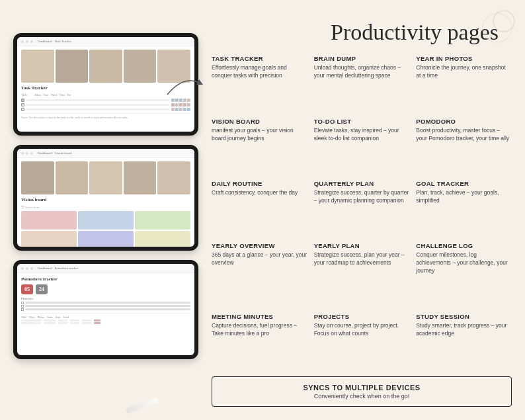 The image size is (525, 420). What do you see at coordinates (185, 105) in the screenshot?
I see `d9` at bounding box center [185, 105].